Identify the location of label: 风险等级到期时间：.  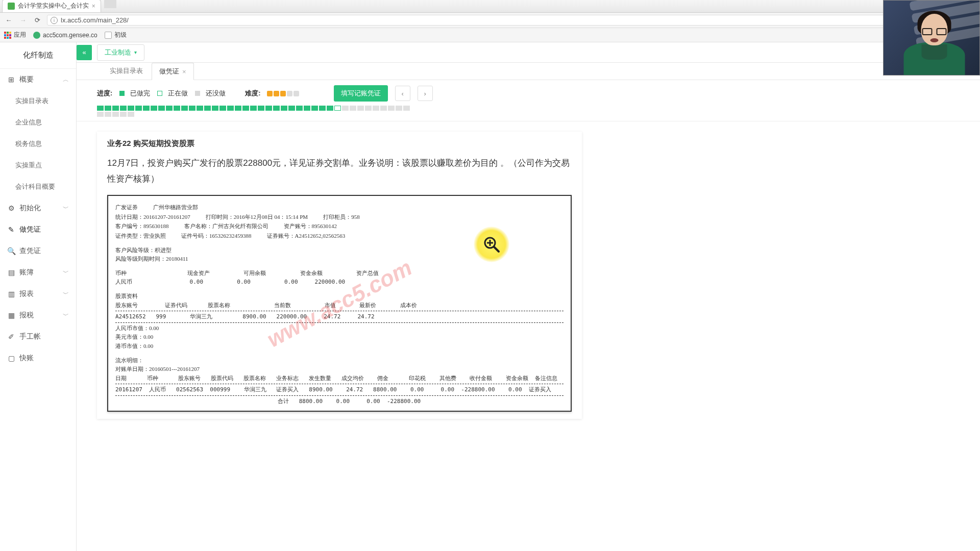
(141, 259).